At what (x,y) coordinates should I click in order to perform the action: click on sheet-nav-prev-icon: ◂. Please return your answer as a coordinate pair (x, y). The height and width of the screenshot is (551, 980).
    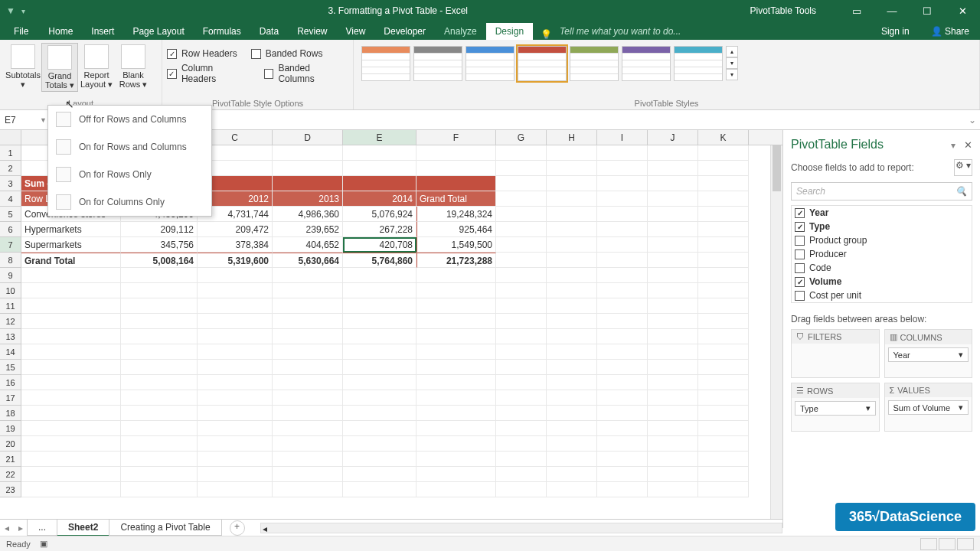
    Looking at the image, I should click on (7, 528).